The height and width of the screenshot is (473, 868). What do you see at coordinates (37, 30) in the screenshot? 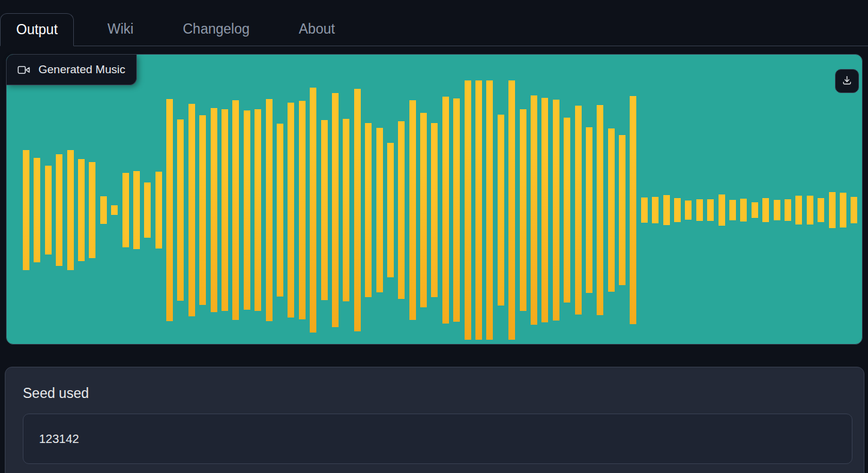
I see `tab-output: Output` at bounding box center [37, 30].